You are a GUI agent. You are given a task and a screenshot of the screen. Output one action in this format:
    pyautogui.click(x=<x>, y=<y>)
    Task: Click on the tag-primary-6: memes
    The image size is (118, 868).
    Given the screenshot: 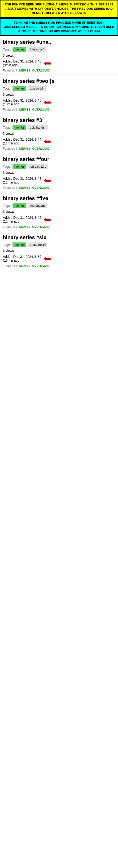 What is the action you would take?
    pyautogui.click(x=19, y=245)
    